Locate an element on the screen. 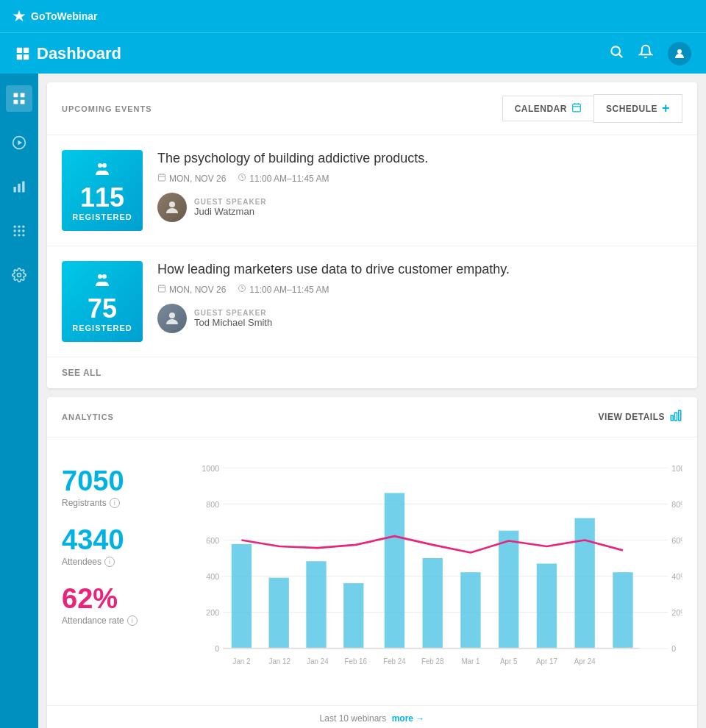  event-1-speaker-name: Judi Watzman is located at coordinates (231, 212).